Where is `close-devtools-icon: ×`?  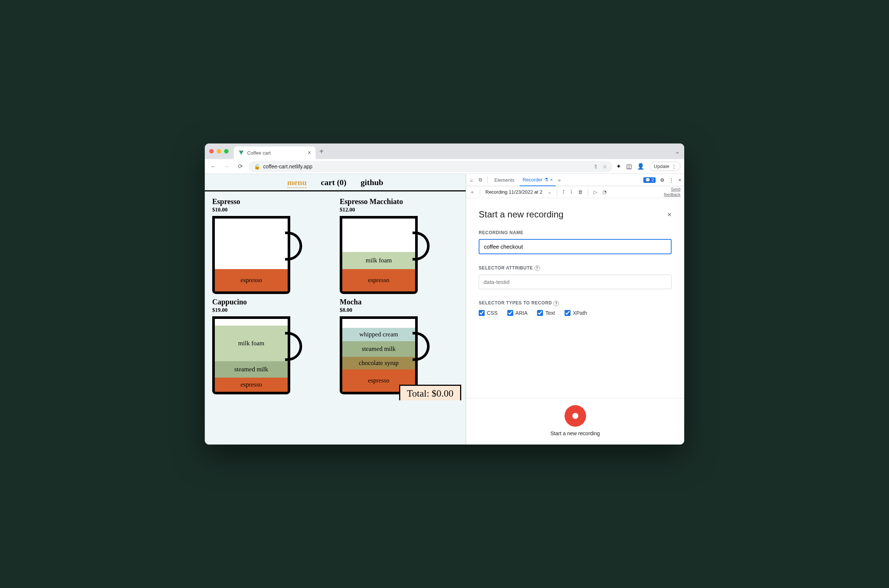
close-devtools-icon: × is located at coordinates (680, 180).